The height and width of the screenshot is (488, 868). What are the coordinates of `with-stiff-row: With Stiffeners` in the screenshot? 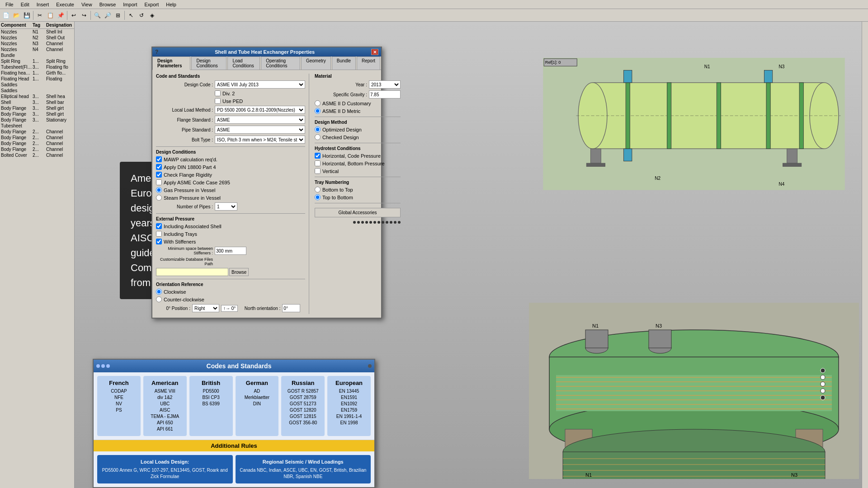 It's located at (231, 241).